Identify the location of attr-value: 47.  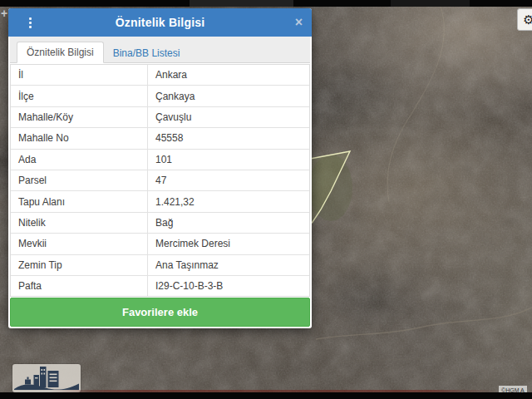
(229, 180).